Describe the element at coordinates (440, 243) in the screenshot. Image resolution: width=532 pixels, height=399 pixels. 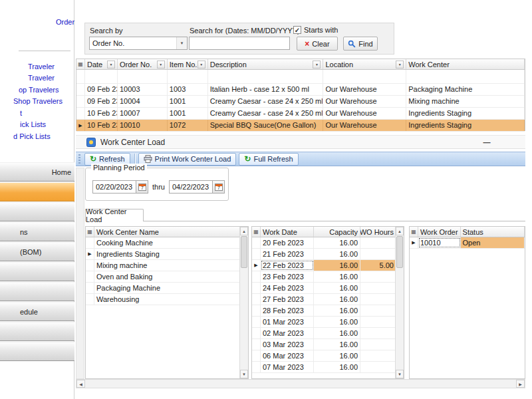
I see `cell-work-order: 10010` at that location.